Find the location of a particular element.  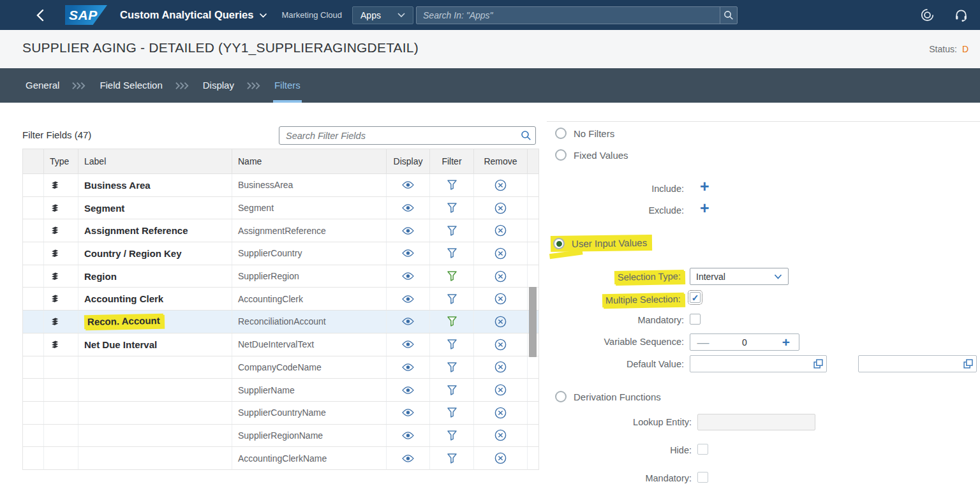

user-input-values-radio is located at coordinates (559, 244).